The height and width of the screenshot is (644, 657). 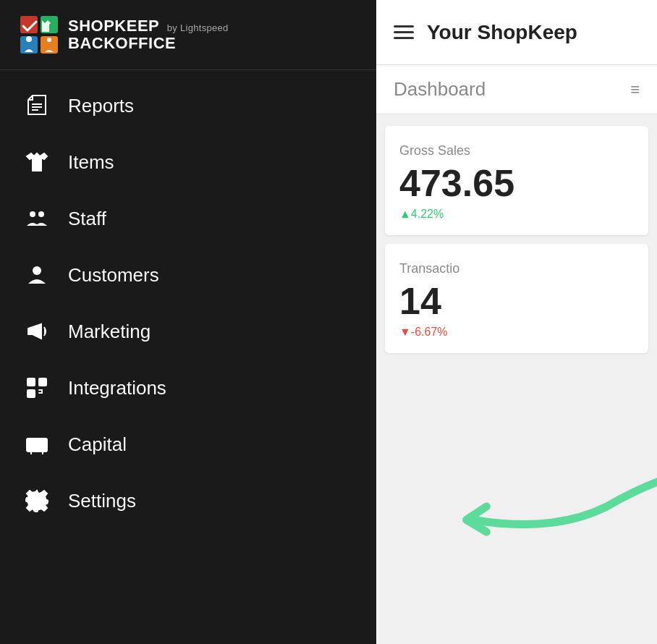 I want to click on sidebar-item-reports: Reports, so click(x=188, y=106).